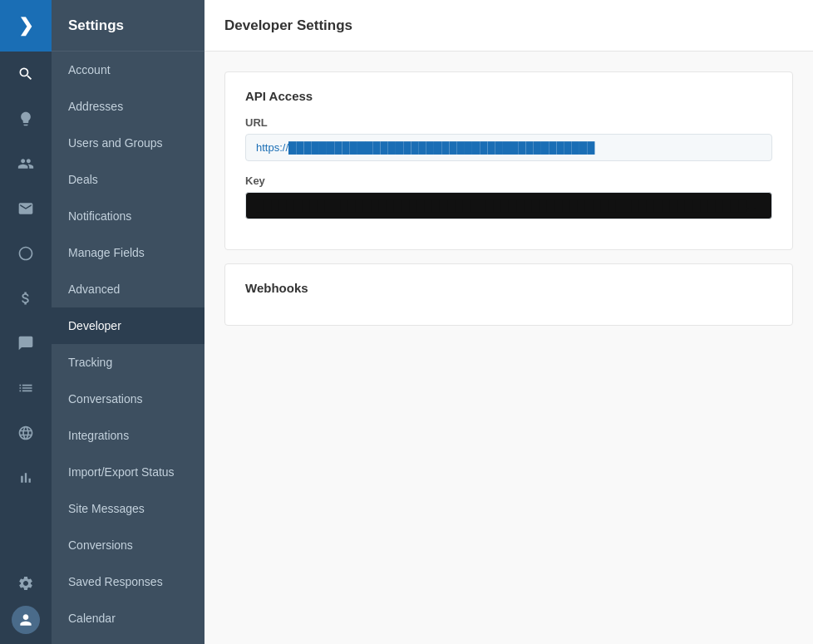  What do you see at coordinates (128, 70) in the screenshot?
I see `sidebar-item-account: Account` at bounding box center [128, 70].